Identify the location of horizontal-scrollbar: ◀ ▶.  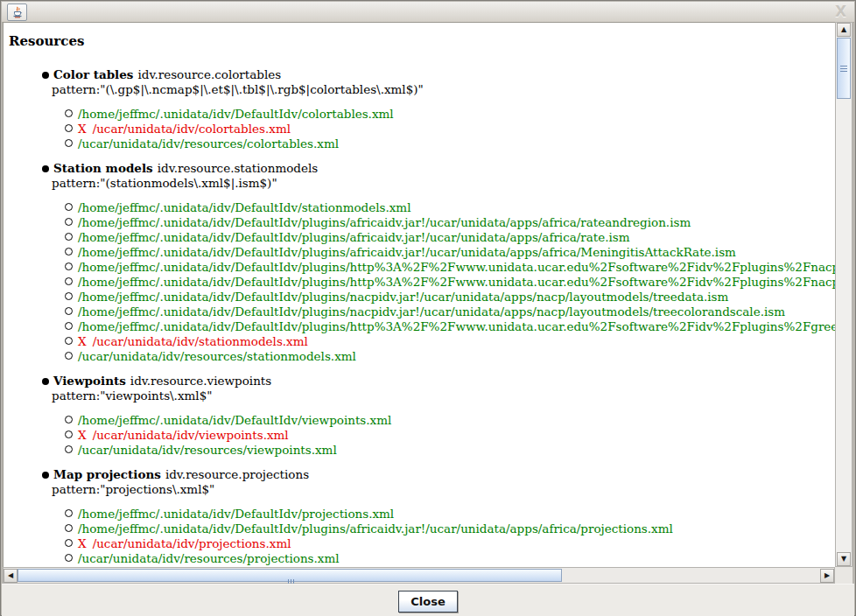
(418, 576).